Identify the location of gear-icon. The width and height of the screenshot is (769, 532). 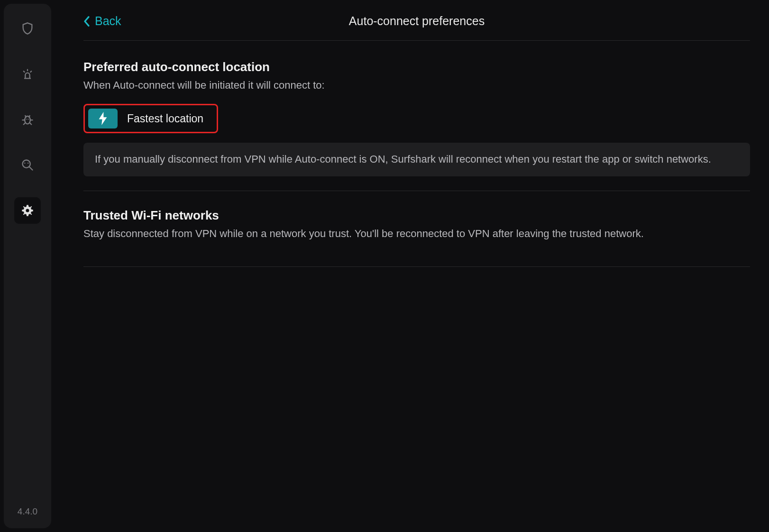
(27, 211).